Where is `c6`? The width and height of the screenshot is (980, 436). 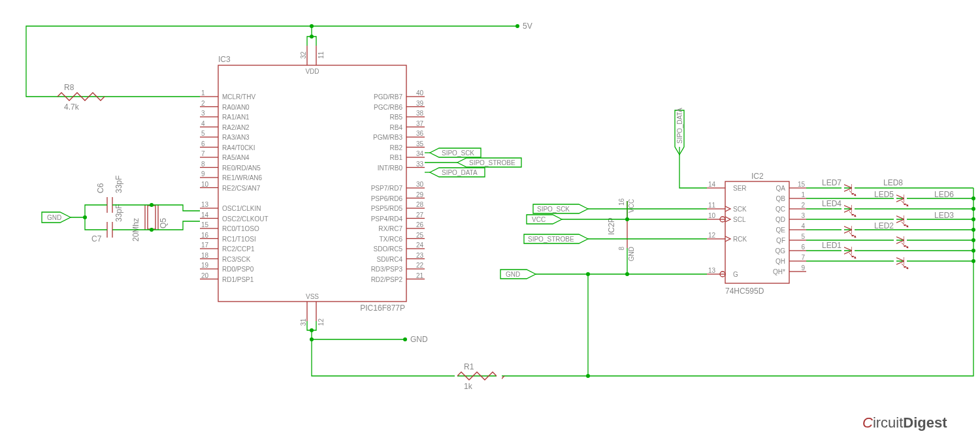 c6 is located at coordinates (110, 205).